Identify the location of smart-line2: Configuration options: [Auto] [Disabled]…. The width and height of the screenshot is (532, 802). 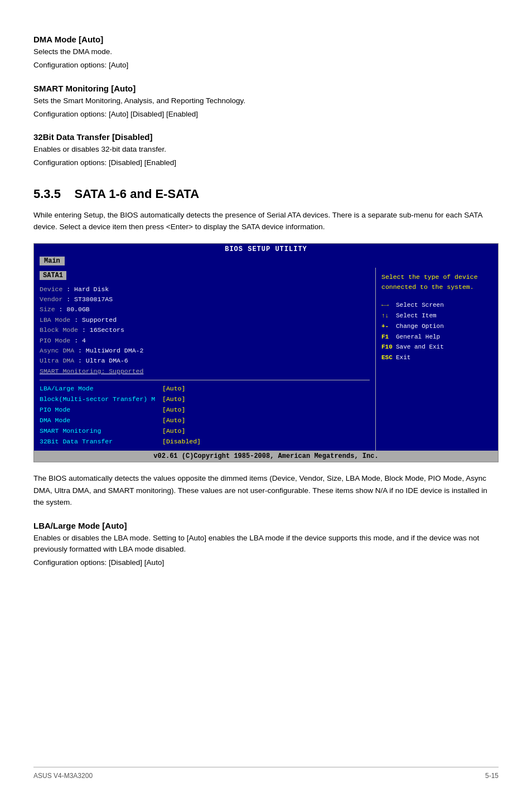
(266, 114).